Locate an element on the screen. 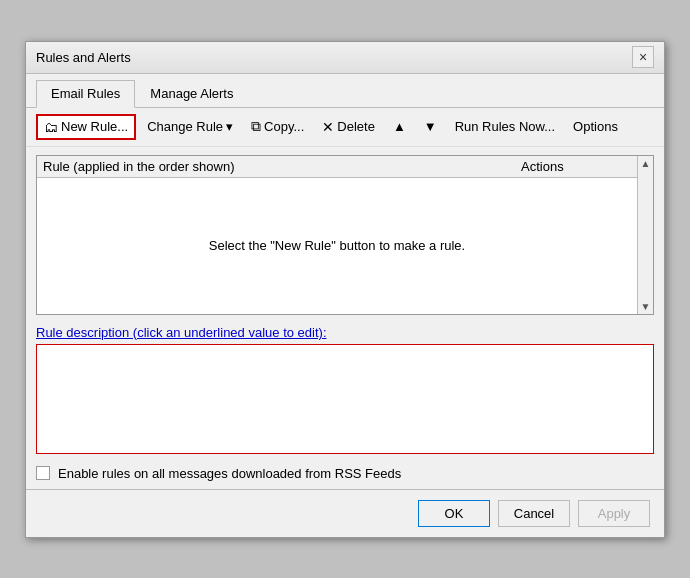 The image size is (690, 578). dialog-title: Rules and Alerts is located at coordinates (84, 58).